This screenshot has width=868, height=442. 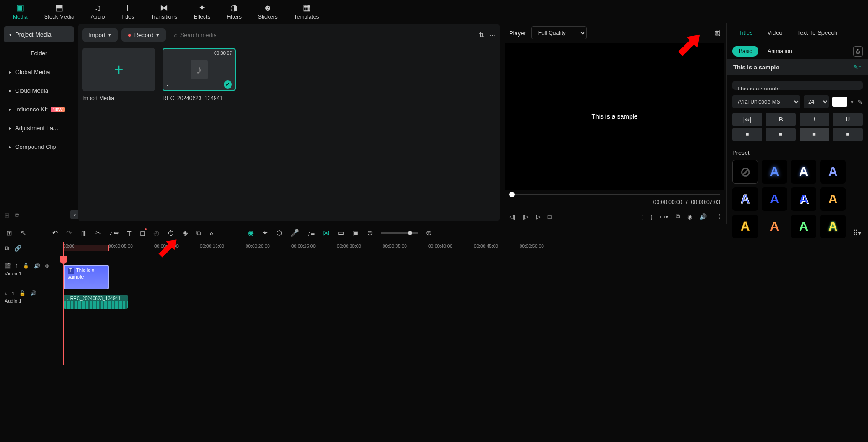 What do you see at coordinates (745, 51) in the screenshot?
I see `subtab-basic: Basic` at bounding box center [745, 51].